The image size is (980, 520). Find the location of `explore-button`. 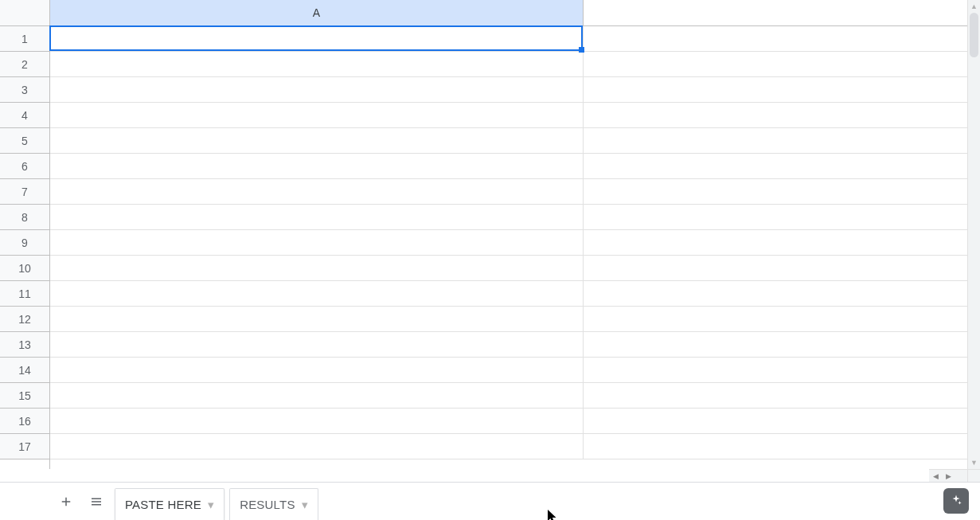

explore-button is located at coordinates (956, 501).